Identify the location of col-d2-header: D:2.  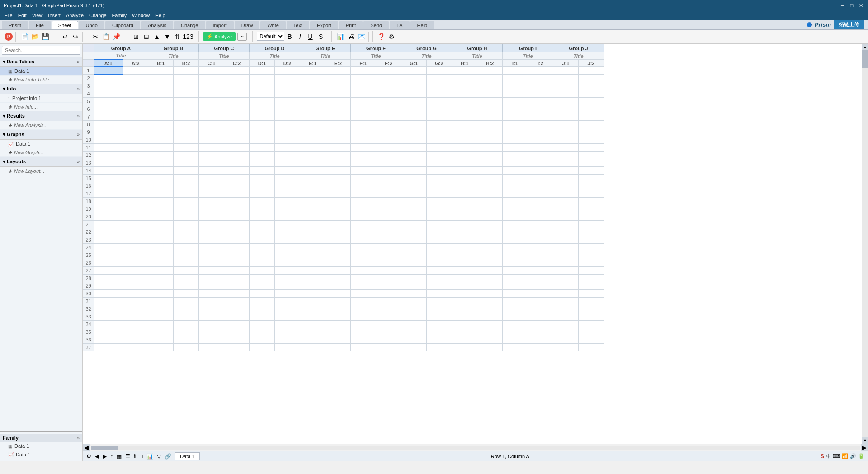
(288, 63).